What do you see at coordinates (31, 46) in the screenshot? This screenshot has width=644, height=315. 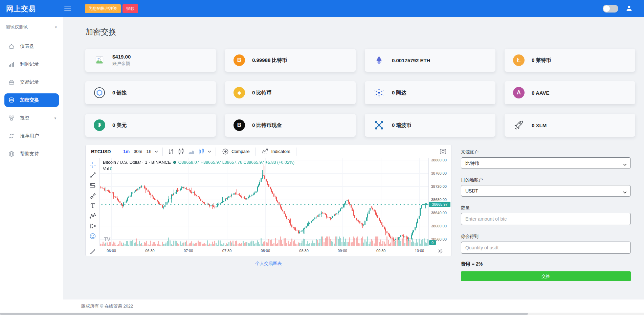 I see `sidebar-item: 仪表盘` at bounding box center [31, 46].